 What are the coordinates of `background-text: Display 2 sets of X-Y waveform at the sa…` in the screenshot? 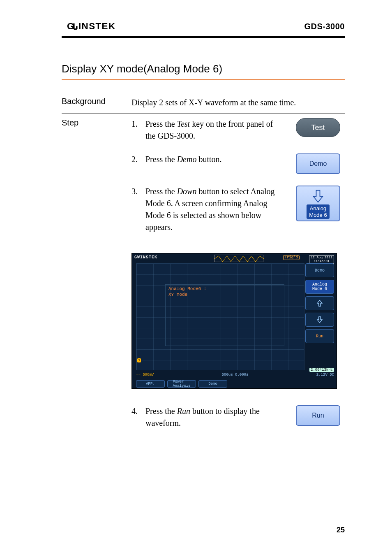 It's located at (238, 103).